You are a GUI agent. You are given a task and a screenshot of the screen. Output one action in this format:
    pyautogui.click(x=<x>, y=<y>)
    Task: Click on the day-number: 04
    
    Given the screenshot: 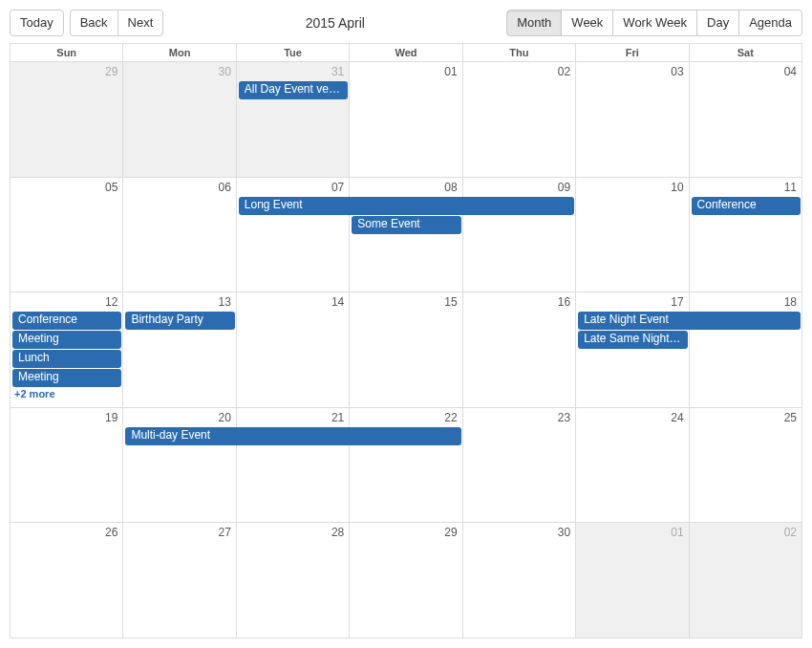 What is the action you would take?
    pyautogui.click(x=746, y=71)
    